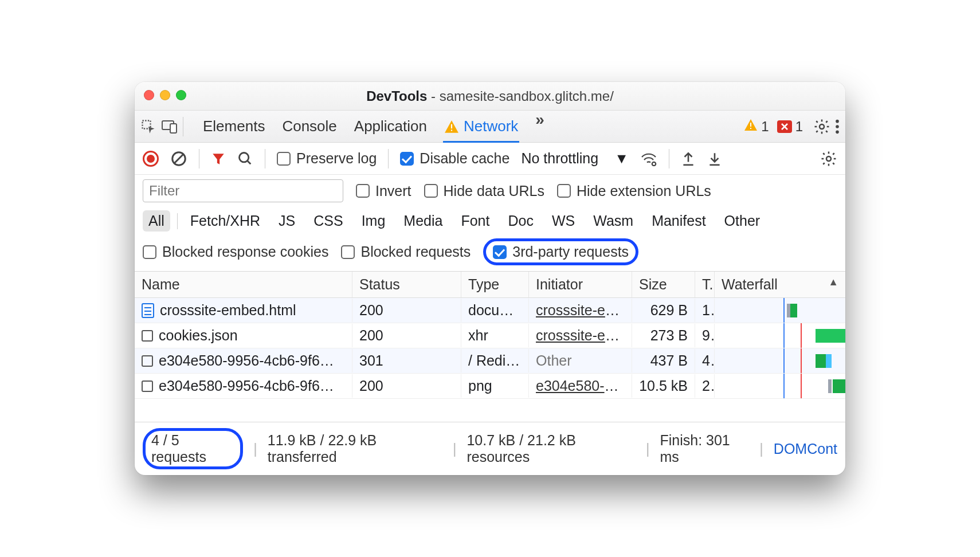 The height and width of the screenshot is (557, 980). I want to click on type-filter-manifest: Manifest, so click(679, 221).